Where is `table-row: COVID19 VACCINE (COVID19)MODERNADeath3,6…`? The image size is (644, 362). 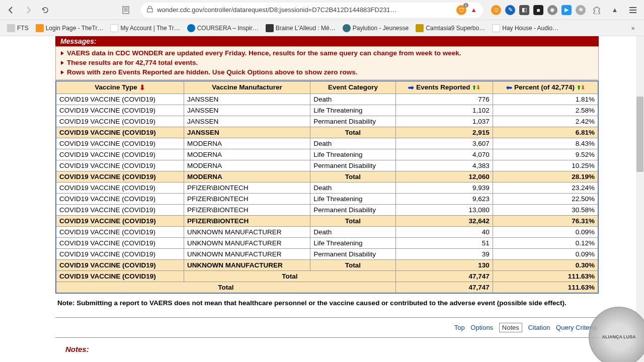 table-row: COVID19 VACCINE (COVID19)MODERNADeath3,6… is located at coordinates (327, 144).